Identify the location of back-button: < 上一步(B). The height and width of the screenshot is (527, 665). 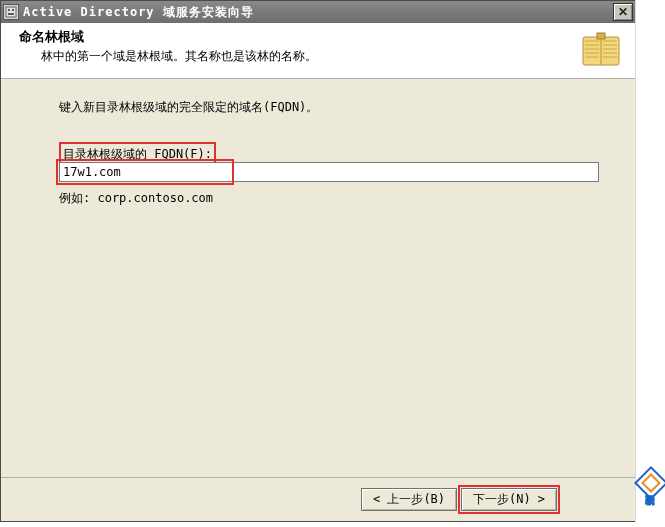
(409, 500).